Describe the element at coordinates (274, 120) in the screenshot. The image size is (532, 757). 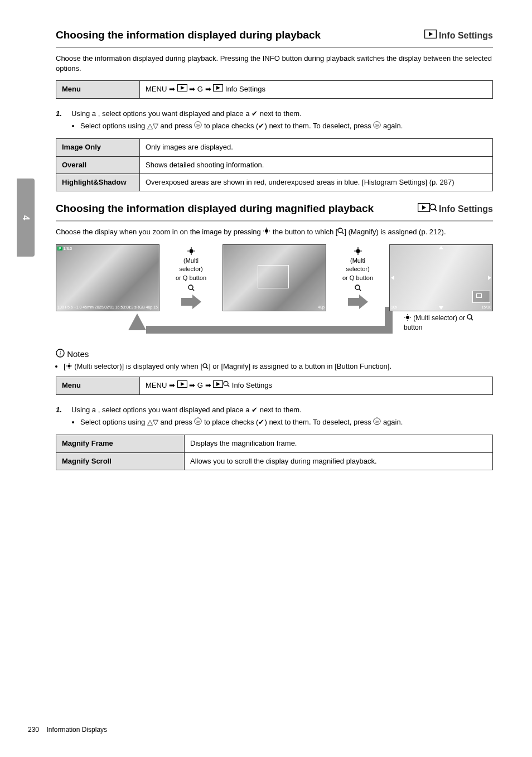
I see `step1: 1. Using a , select options you want dis…` at that location.